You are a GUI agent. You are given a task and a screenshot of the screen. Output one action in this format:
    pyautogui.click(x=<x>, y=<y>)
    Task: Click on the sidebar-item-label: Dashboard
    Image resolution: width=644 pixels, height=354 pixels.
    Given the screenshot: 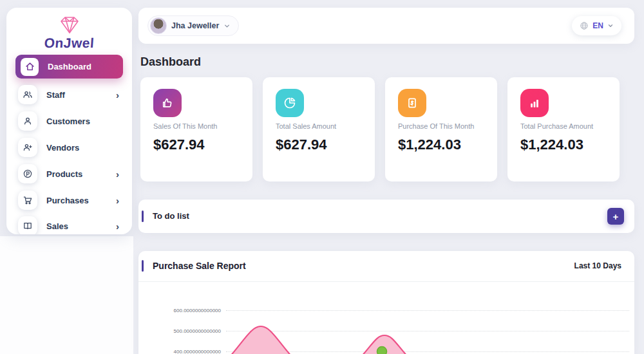 What is the action you would take?
    pyautogui.click(x=85, y=67)
    